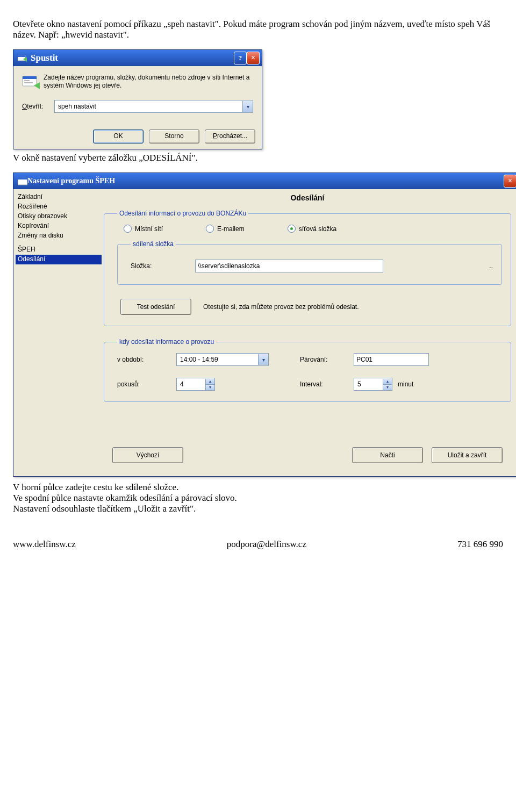 The height and width of the screenshot is (812, 516). Describe the element at coordinates (373, 384) in the screenshot. I see `interval-spinner: 5 ▴▾` at that location.